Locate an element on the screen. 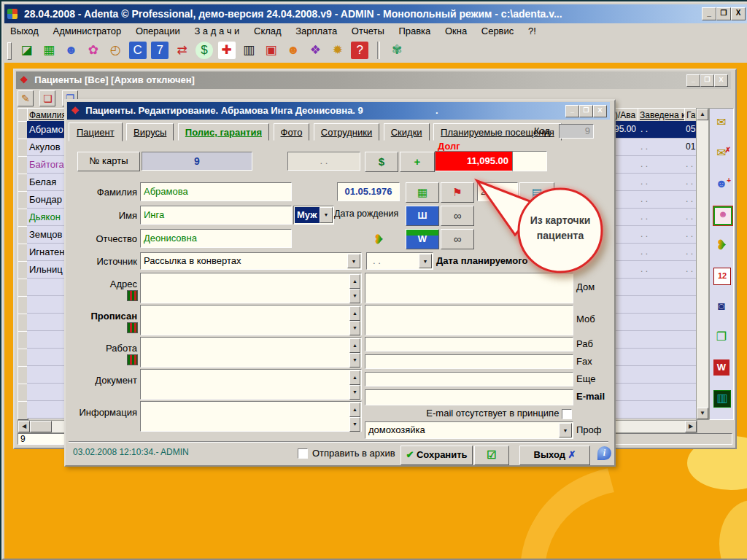 Image resolution: width=747 pixels, height=560 pixels. cashbox-icon: ▣ is located at coordinates (271, 50).